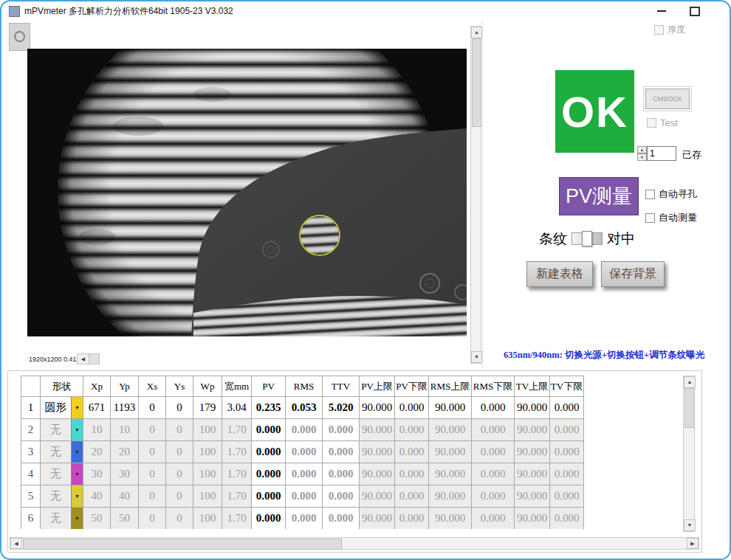 The height and width of the screenshot is (560, 731). I want to click on auto-measure-checkbox: 自动测量, so click(671, 218).